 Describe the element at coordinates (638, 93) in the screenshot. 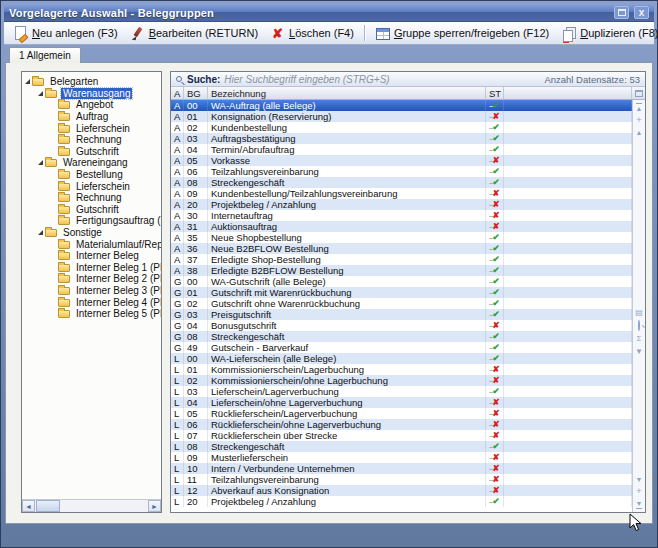

I see `column-chooser-button` at that location.